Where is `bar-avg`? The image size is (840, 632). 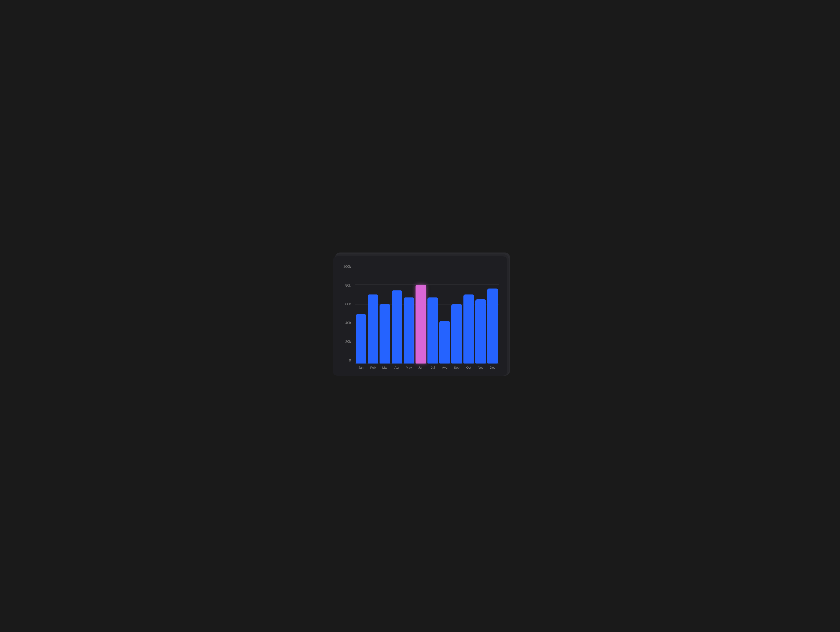 bar-avg is located at coordinates (445, 342).